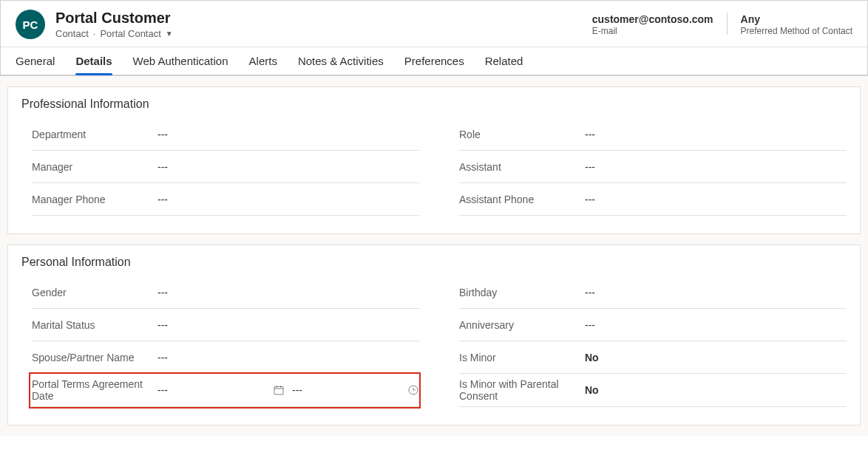  What do you see at coordinates (522, 390) in the screenshot?
I see `field-label: Is Minor with Parental Consent` at bounding box center [522, 390].